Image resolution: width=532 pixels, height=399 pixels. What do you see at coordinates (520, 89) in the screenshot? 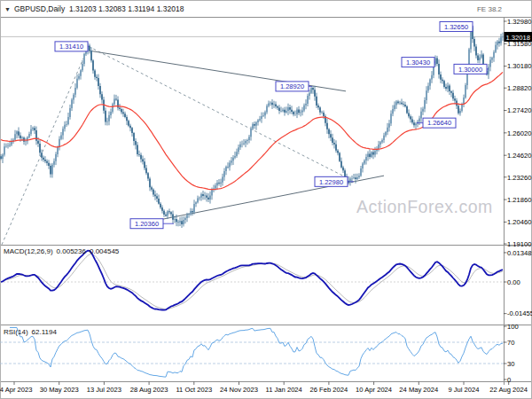
I see `y-axis-label: 1.28820` at bounding box center [520, 89].